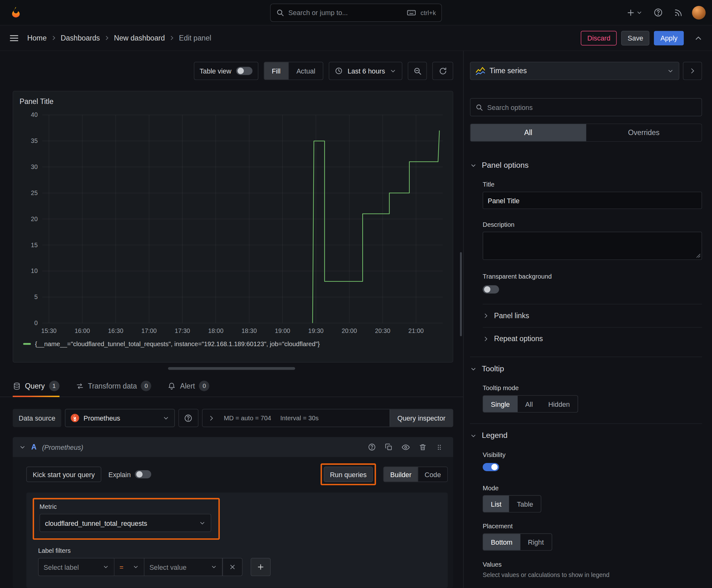  Describe the element at coordinates (188, 418) in the screenshot. I see `datasource-help-button` at that location.